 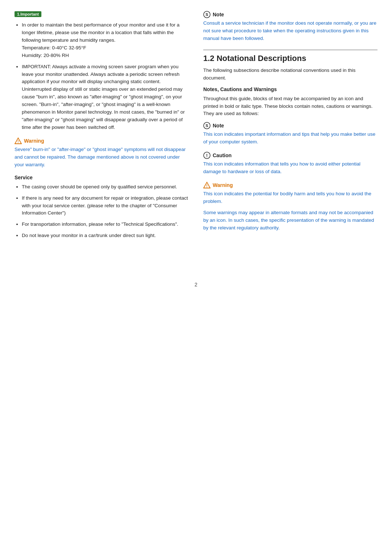 I want to click on important-list: In order to maintain the best performanc…, so click(x=105, y=76).